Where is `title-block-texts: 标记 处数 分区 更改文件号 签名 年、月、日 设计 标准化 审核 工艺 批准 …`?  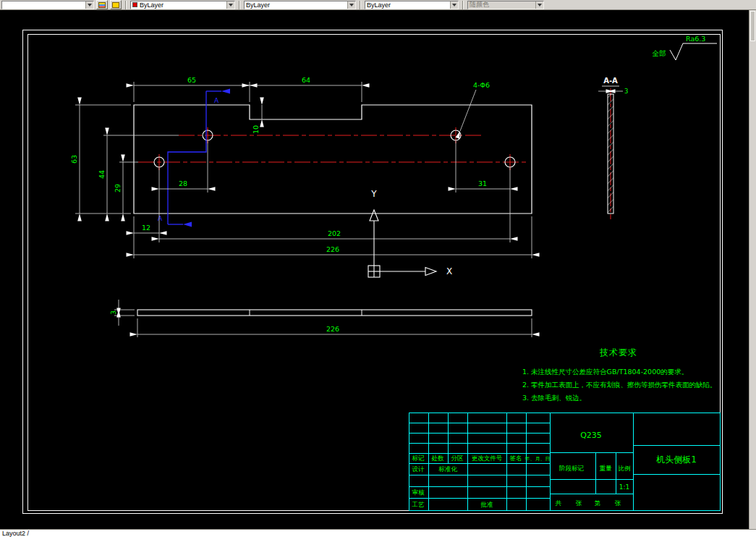
title-block-texts: 标记 处数 分区 更改文件号 签名 年、月、日 设计 标准化 审核 工艺 批准 … is located at coordinates (554, 469).